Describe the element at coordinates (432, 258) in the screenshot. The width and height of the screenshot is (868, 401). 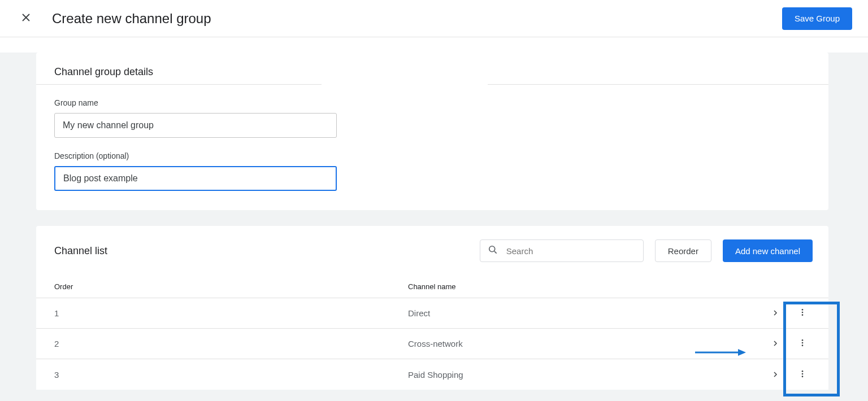
I see `channel-list-header: Channel list Reorder Add new channel` at that location.